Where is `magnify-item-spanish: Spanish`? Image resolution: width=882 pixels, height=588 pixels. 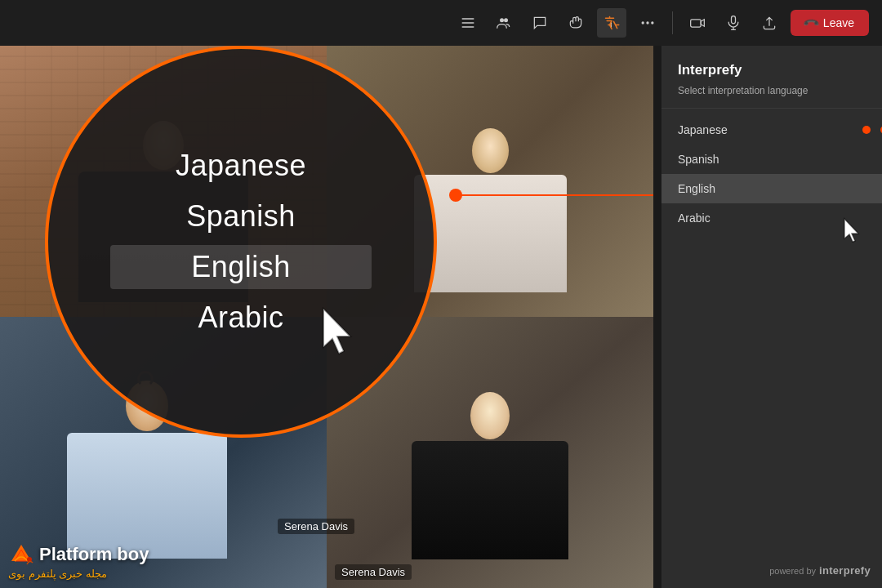 magnify-item-spanish: Spanish is located at coordinates (241, 216).